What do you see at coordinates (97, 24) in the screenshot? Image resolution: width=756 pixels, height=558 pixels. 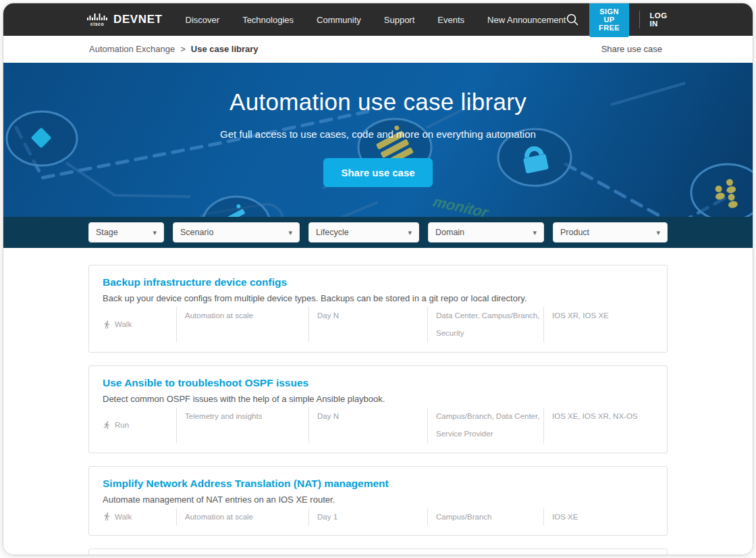 I see `cisco-wordmark: cisco` at bounding box center [97, 24].